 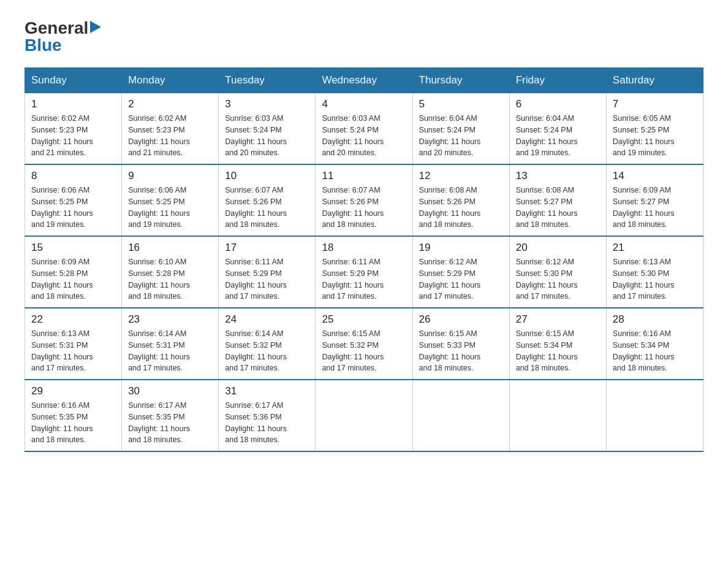 I want to click on day-info: Sunrise: 6:12 AMSunset: 5:30 PMDaylight:…, so click(x=558, y=280).